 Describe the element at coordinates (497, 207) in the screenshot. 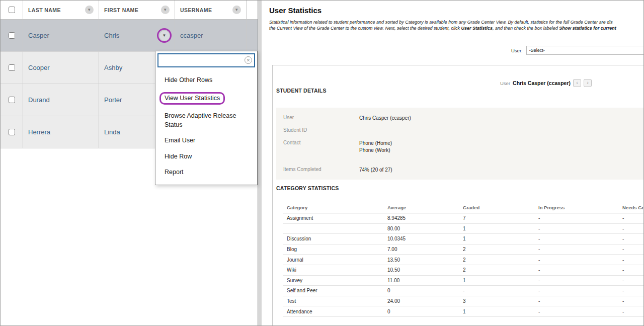

I see `stats-header-cell: Graded` at that location.